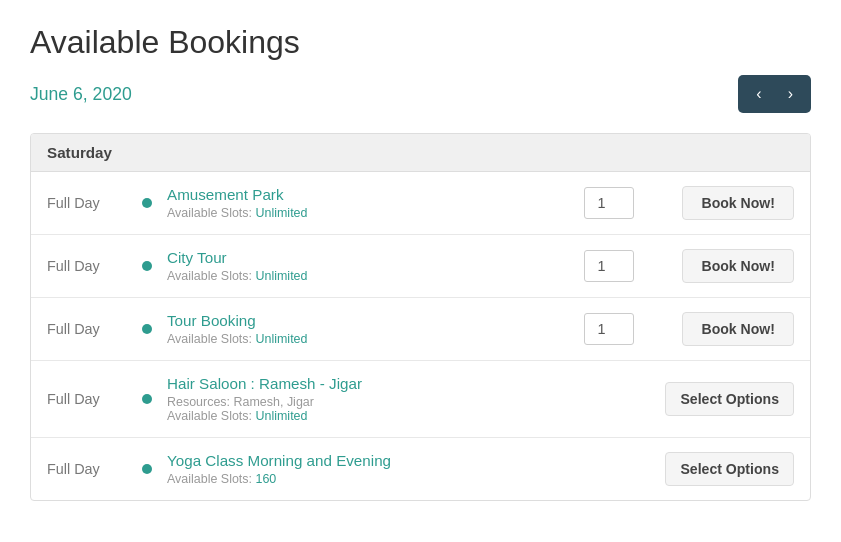 The image size is (841, 542). What do you see at coordinates (420, 42) in the screenshot?
I see `page-title: Available Bookings` at bounding box center [420, 42].